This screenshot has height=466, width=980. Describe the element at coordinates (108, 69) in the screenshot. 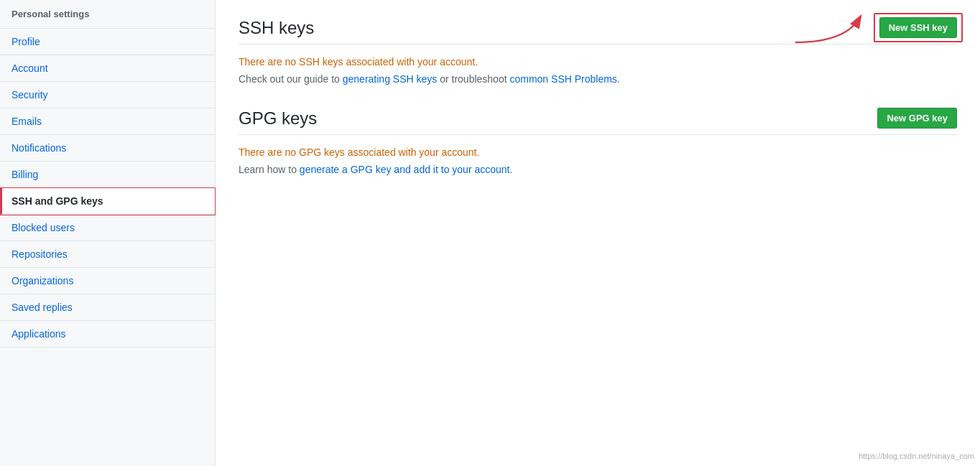

I see `sidebar-item-account: Account` at that location.